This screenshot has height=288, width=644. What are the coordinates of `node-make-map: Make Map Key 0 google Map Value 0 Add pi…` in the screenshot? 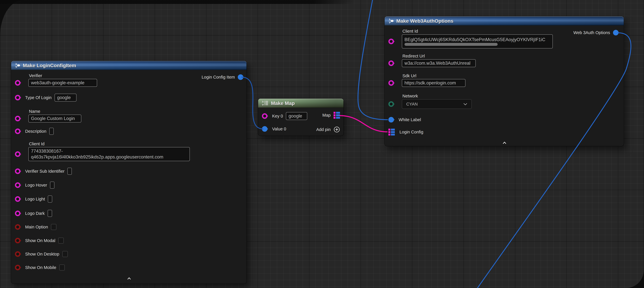 It's located at (301, 117).